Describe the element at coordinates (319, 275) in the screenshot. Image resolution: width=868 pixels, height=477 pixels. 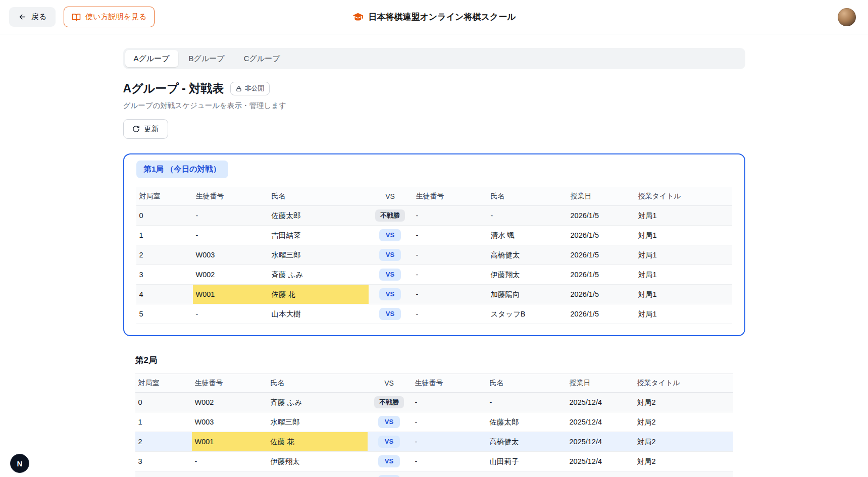
I see `player1-name-cell: 斉藤 ふみ` at that location.